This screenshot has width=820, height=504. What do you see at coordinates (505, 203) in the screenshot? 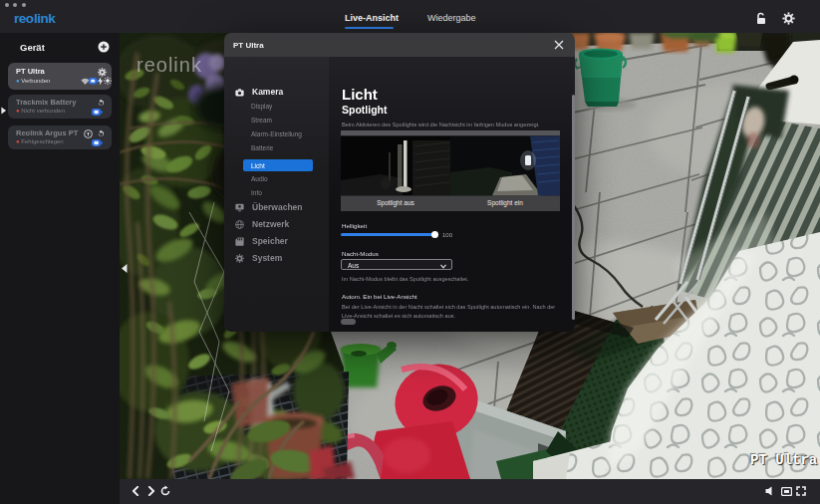
I see `svg-text: Spotlight ein` at bounding box center [505, 203].